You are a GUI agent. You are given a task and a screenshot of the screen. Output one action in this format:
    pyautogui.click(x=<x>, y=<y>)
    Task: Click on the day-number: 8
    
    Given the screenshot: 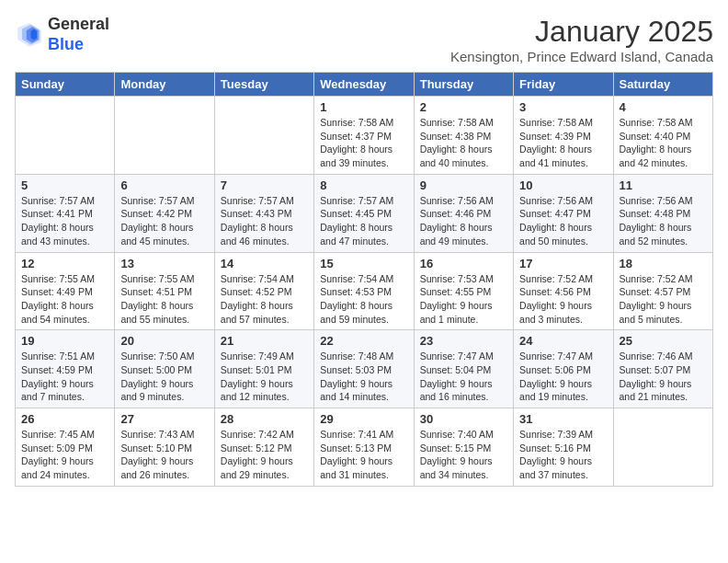 What is the action you would take?
    pyautogui.click(x=364, y=186)
    